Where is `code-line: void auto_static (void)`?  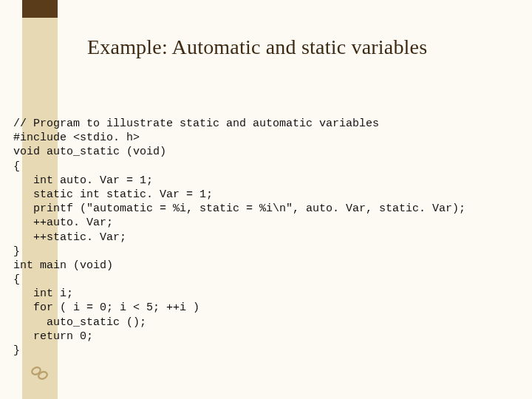 code-line: void auto_static (void) is located at coordinates (90, 152).